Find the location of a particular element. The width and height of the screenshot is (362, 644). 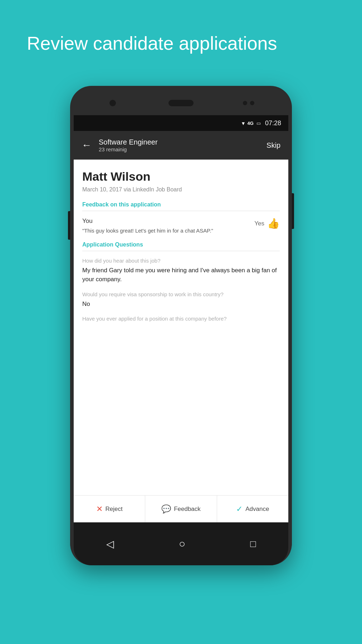

feedback-comment: "This guy looks great! Let's get him in … is located at coordinates (167, 231).